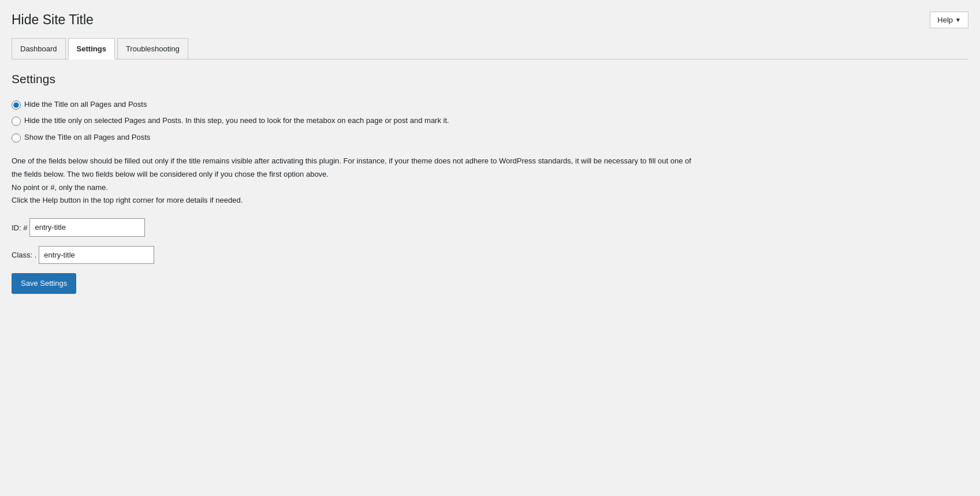 Image resolution: width=980 pixels, height=496 pixels. Describe the element at coordinates (430, 188) in the screenshot. I see `description-line-3: No point or #, only the name.` at that location.